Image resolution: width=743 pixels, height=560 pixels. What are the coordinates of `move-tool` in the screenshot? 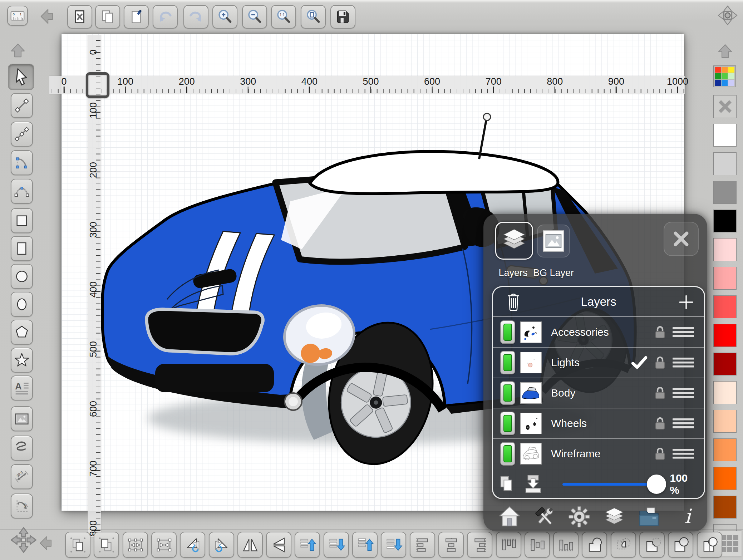 It's located at (24, 540).